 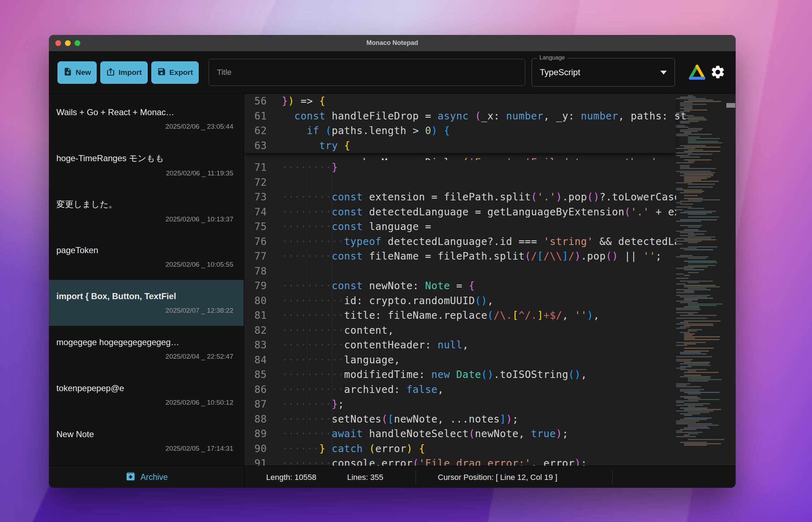 What do you see at coordinates (479, 158) in the screenshot?
I see `code-text: ············showMessageDialog('Error', '…` at bounding box center [479, 158].